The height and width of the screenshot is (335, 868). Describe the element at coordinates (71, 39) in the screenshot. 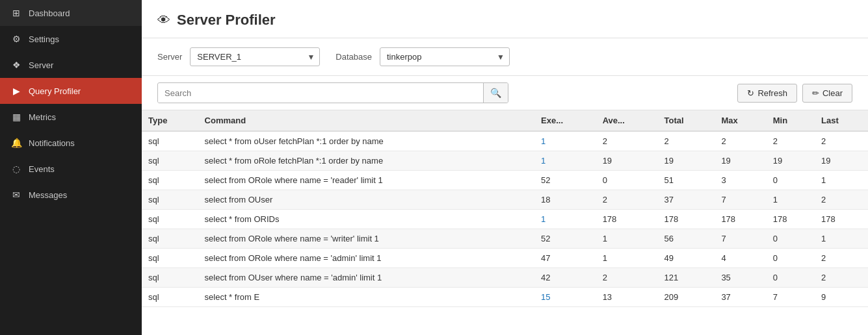

I see `sidebar-item-settings: ⚙ Settings` at that location.